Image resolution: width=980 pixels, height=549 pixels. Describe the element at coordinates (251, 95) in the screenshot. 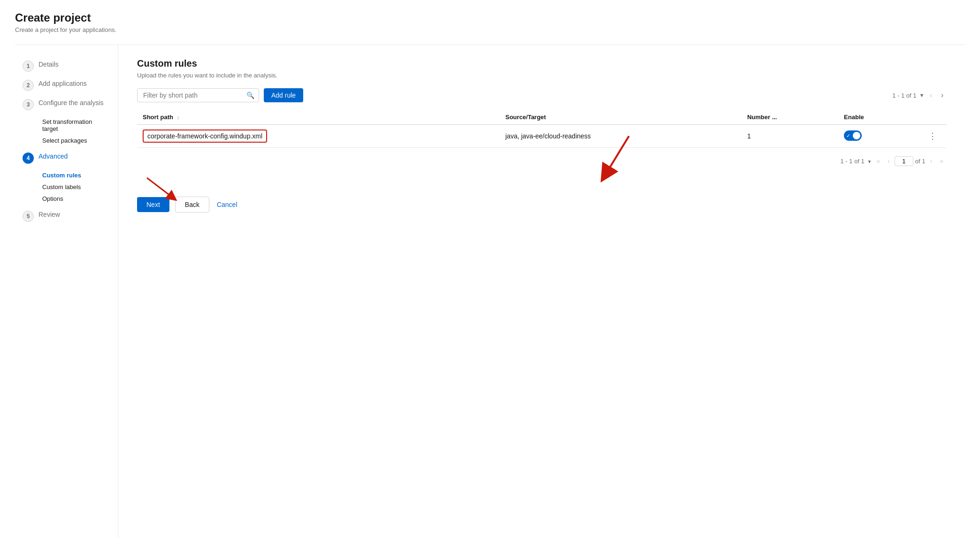

I see `search-icon: 🔍` at that location.